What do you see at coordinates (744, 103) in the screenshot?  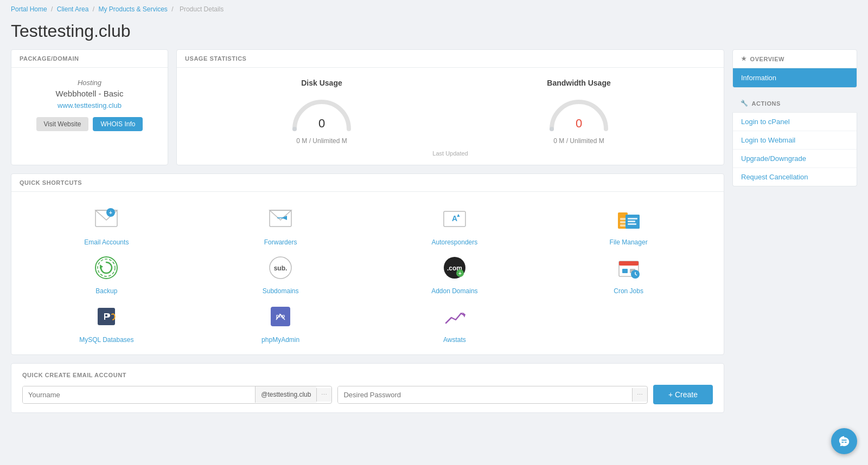 I see `wrench-icon: 🔧` at bounding box center [744, 103].